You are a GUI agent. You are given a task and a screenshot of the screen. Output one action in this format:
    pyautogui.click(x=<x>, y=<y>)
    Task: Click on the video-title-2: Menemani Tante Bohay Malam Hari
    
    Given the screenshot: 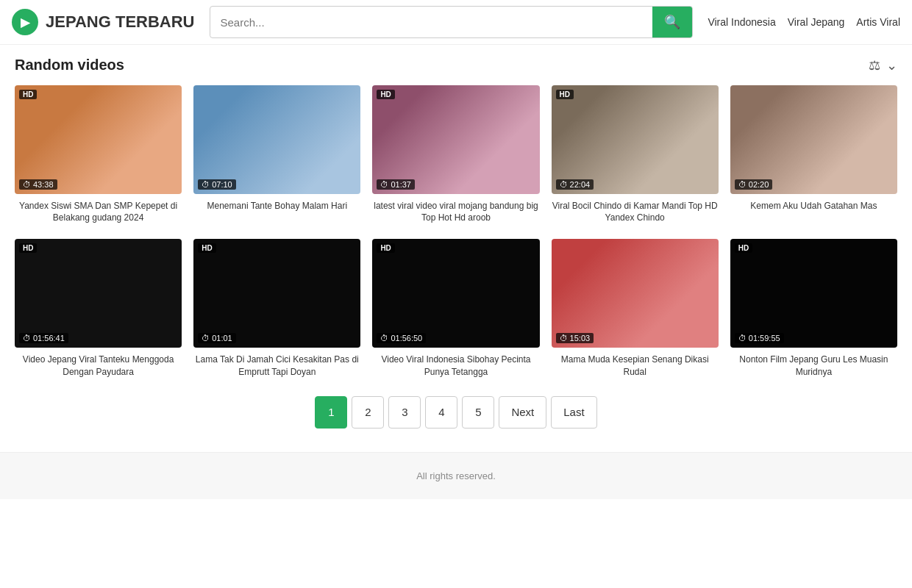 What is the action you would take?
    pyautogui.click(x=277, y=206)
    